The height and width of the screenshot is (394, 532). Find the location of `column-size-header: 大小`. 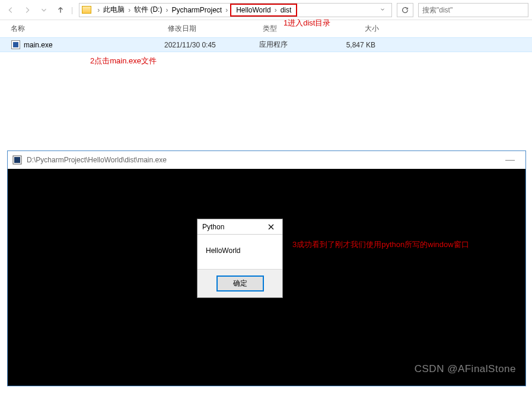

column-size-header: 大小 is located at coordinates (361, 28).